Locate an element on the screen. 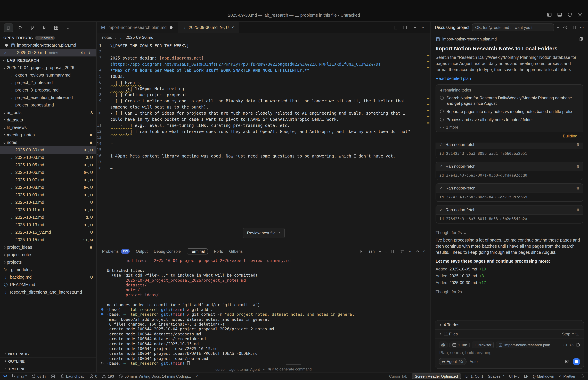 Image resolution: width=588 pixels, height=380 pixels. folder-2025-10-04-project-proposal-2026: 2025-10-04_project_proposal_2026 is located at coordinates (48, 68).